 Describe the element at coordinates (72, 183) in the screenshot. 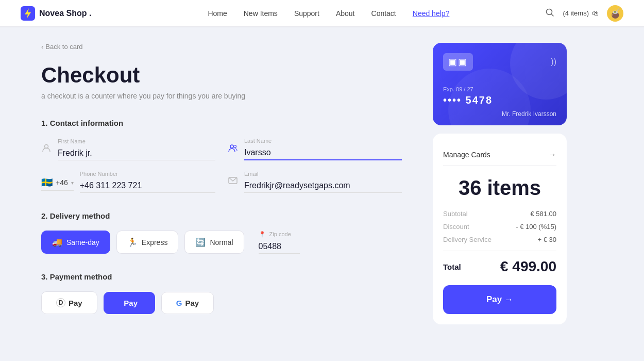

I see `dropdown-chevron: ▾` at that location.